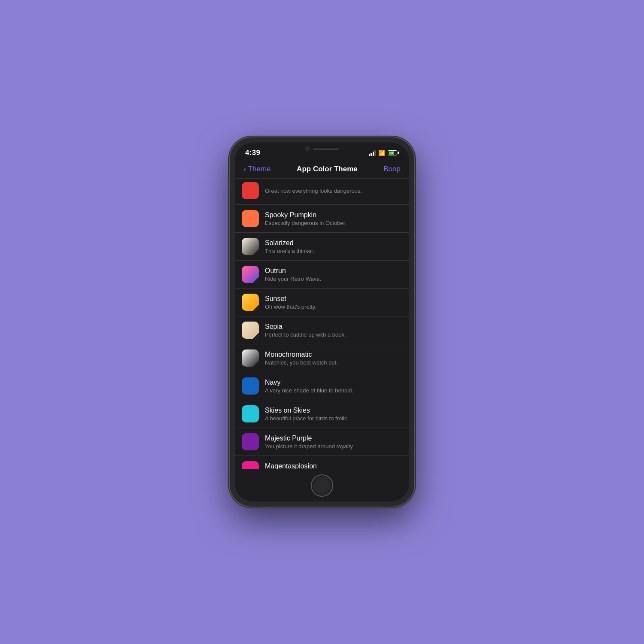  What do you see at coordinates (250, 191) in the screenshot?
I see `theme-icon-danger` at bounding box center [250, 191].